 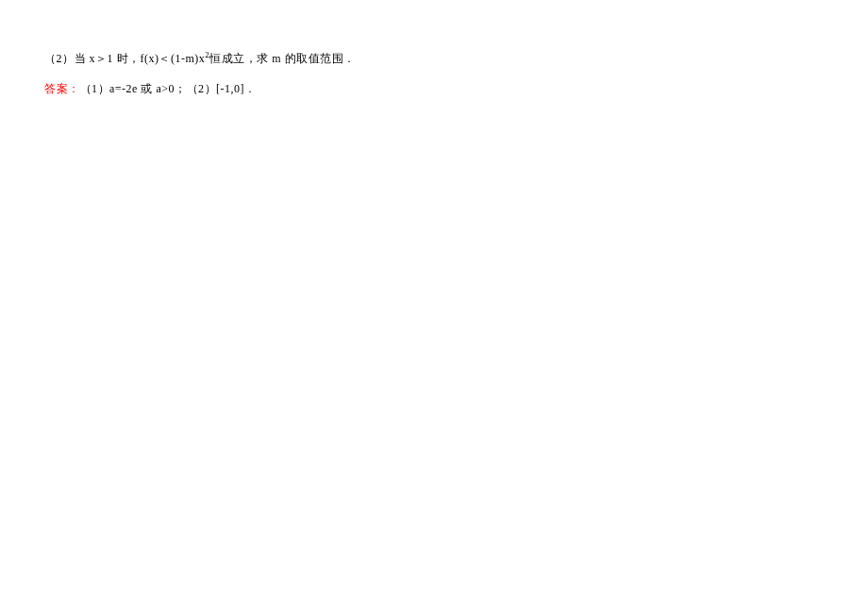 I want to click on problem-part-2: （2）当 x＞1 时，f(x)＜(1-m)x2恒成立，求 m 的取值范围．, so click(x=434, y=58).